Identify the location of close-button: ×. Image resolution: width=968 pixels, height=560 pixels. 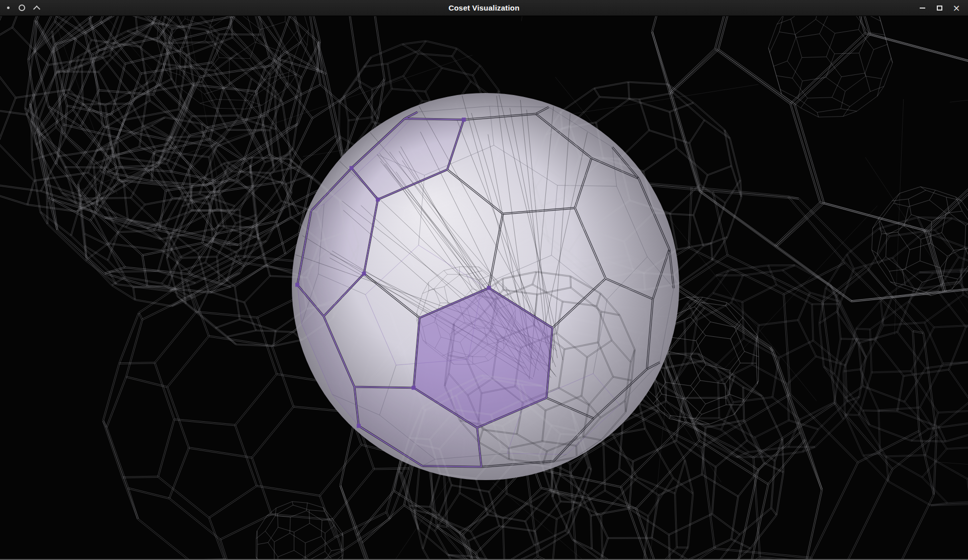
(956, 8).